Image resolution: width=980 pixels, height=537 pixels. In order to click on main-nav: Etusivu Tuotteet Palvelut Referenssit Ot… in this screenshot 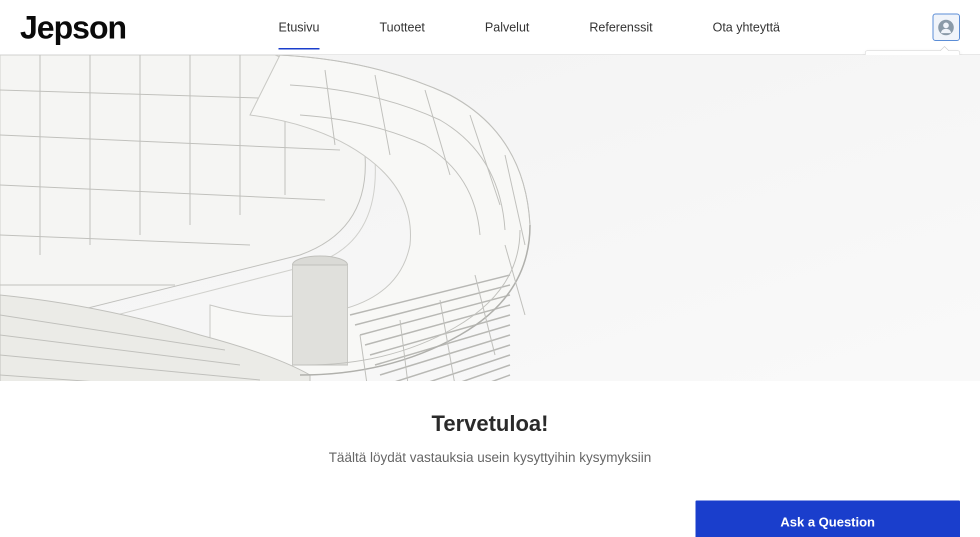, I will do `click(529, 27)`.